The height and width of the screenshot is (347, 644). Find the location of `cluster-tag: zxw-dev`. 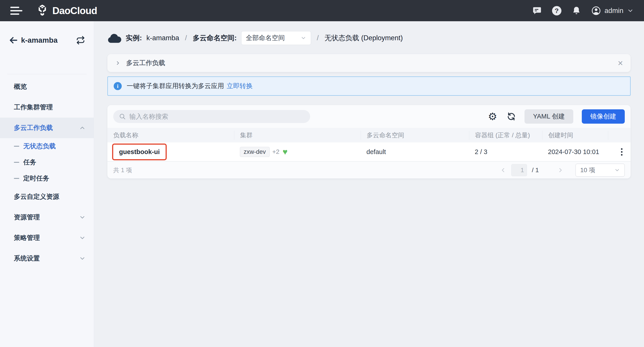

cluster-tag: zxw-dev is located at coordinates (255, 152).